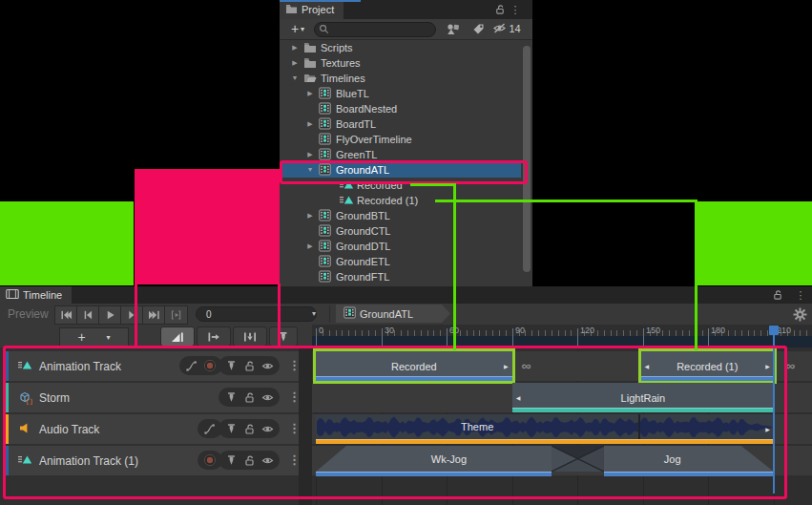  What do you see at coordinates (401, 155) in the screenshot?
I see `tree-item-greentl: ▶GreenTL` at bounding box center [401, 155].